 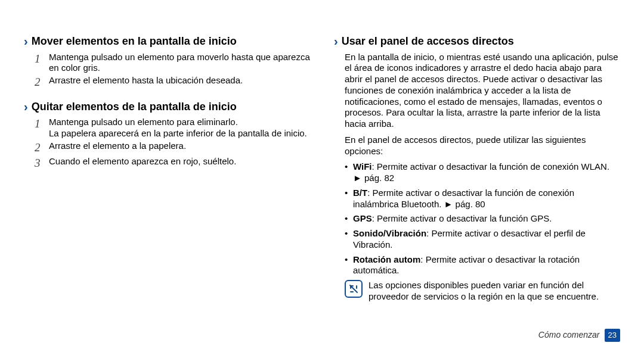 What do you see at coordinates (428, 42) in the screenshot?
I see `section-title: Usar el panel de accesos directos` at bounding box center [428, 42].